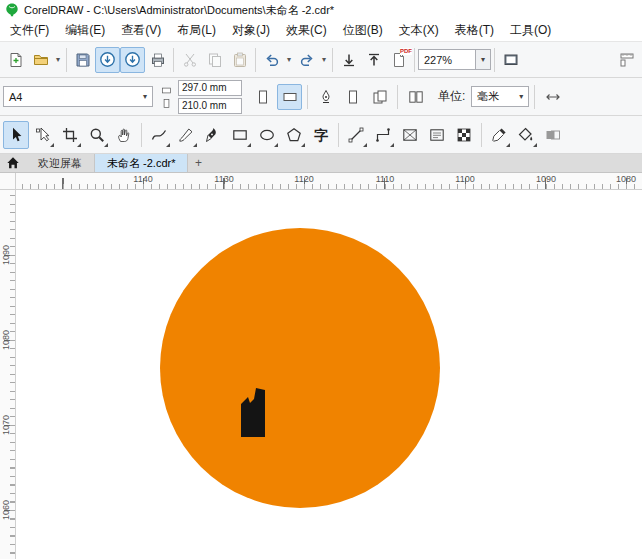 This screenshot has width=642, height=559. I want to click on units-combobox: 毫米 ▾, so click(500, 96).